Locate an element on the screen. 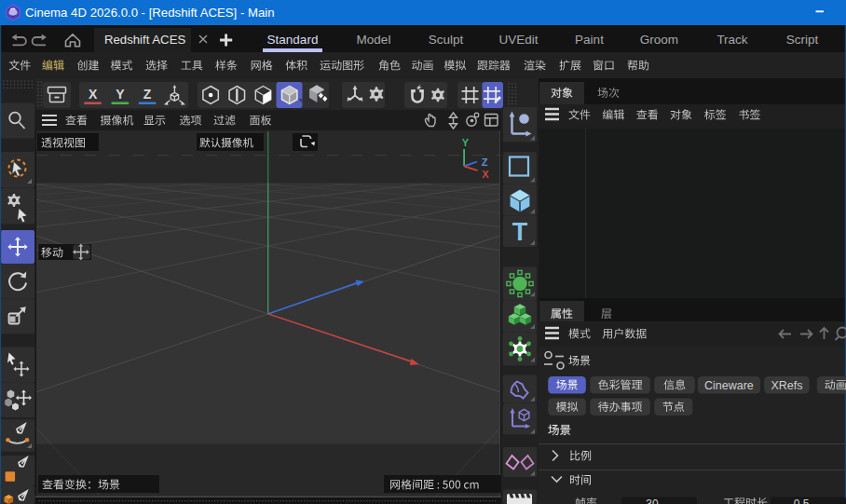 This screenshot has height=504, width=846. svg-text: Script is located at coordinates (803, 39).